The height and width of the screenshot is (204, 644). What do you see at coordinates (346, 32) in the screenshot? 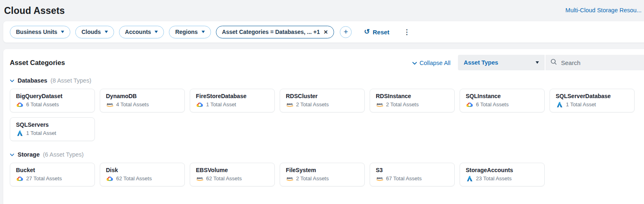
I see `add-filter-button: +` at bounding box center [346, 32].